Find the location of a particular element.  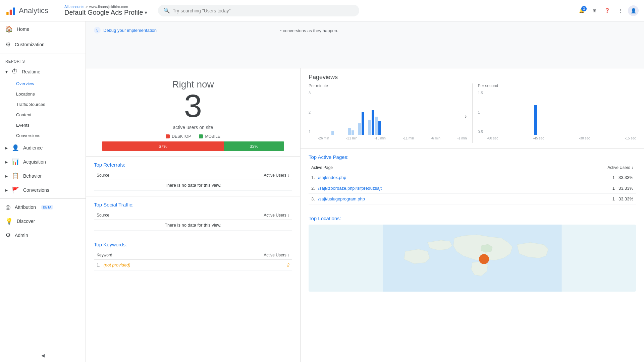

referrals-source-header: Source is located at coordinates (130, 176).